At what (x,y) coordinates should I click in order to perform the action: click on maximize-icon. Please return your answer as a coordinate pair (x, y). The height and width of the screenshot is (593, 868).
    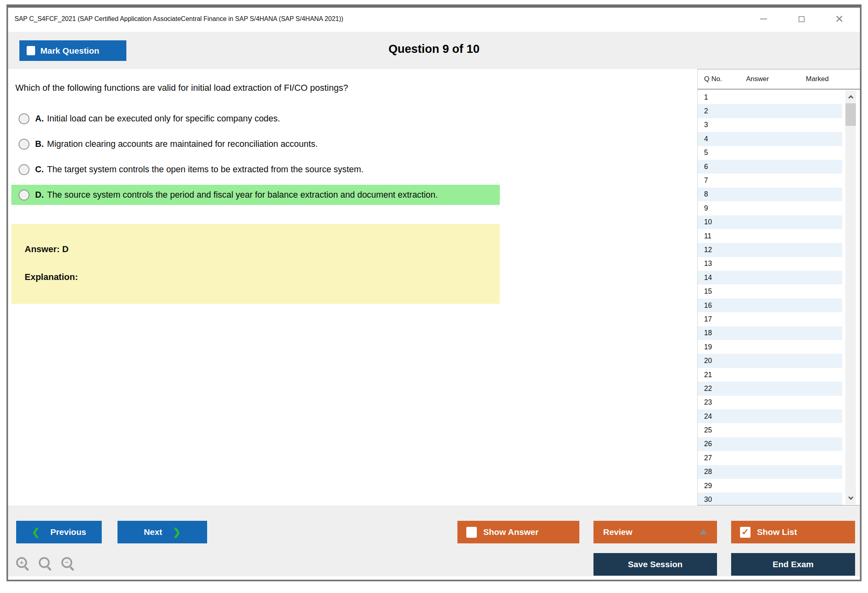
    Looking at the image, I should click on (802, 19).